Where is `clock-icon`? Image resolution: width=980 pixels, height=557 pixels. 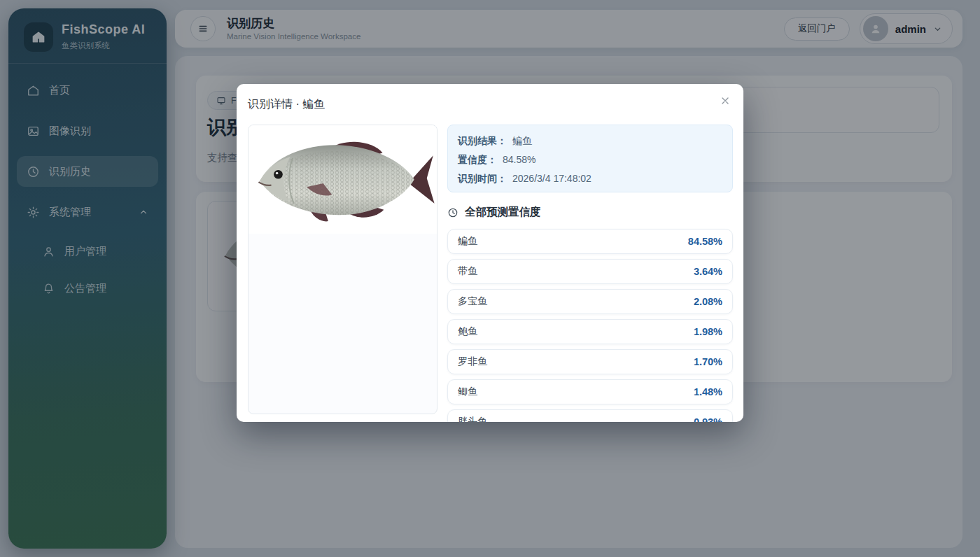
clock-icon is located at coordinates (453, 213).